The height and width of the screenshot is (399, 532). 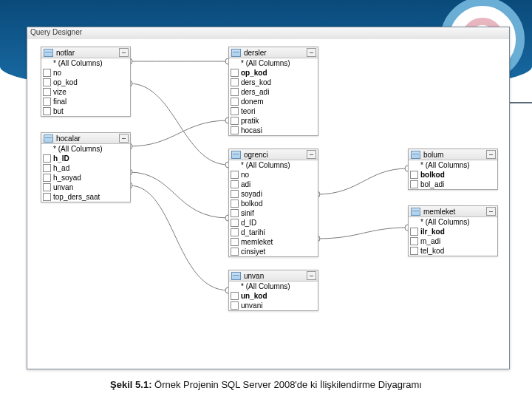 What do you see at coordinates (445, 166) in the screenshot?
I see `column-name: * (All Columns)` at bounding box center [445, 166].